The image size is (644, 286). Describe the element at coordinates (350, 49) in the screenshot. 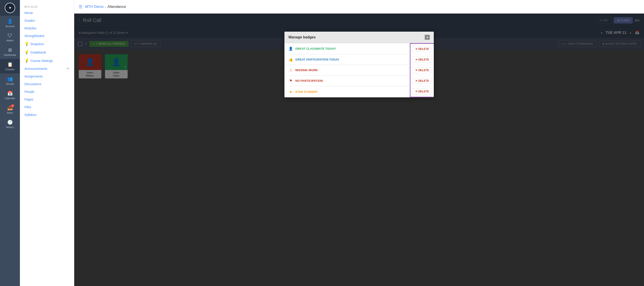

I see `great-classmate-label: GREAT CLASSMATE TODAY!` at that location.